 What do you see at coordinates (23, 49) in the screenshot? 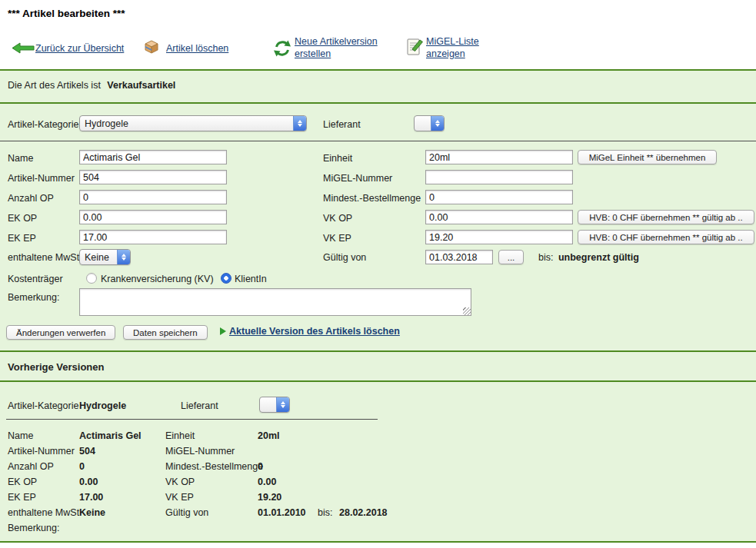
I see `back-arrow-icon` at bounding box center [23, 49].